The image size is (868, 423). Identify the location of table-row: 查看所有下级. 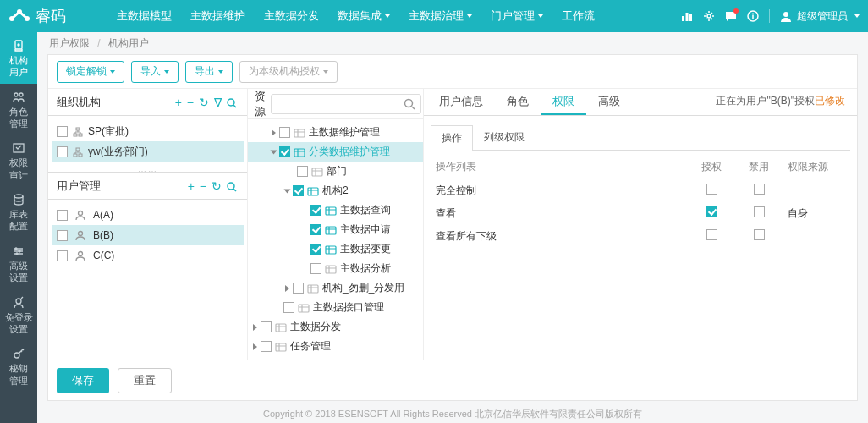
(640, 237).